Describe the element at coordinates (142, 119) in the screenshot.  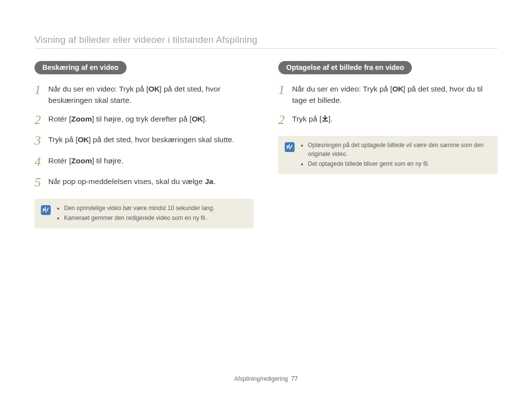
I see `text: ] til højre, og tryk derefter på [` at that location.